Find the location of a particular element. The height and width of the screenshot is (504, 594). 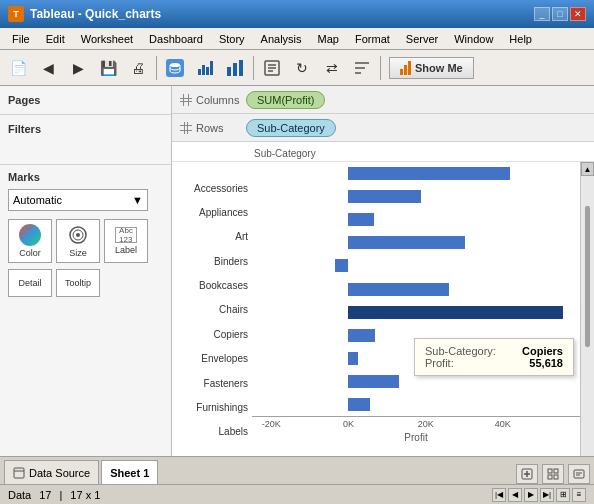

toolbar-sort is located at coordinates (362, 68).